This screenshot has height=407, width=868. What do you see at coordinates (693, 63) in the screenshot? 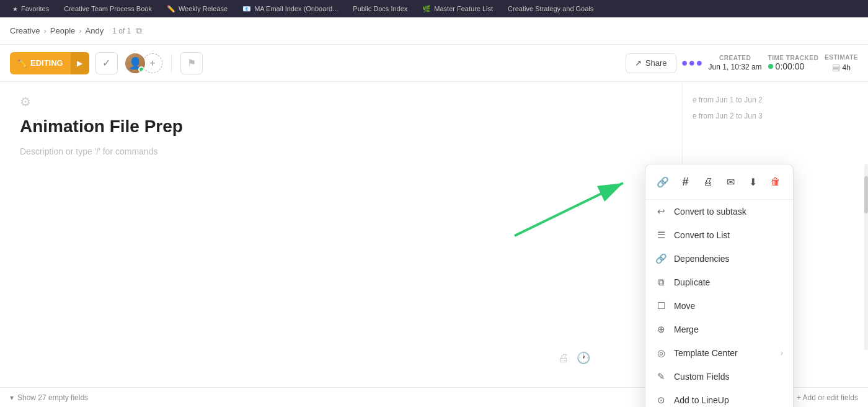
I see `more-options-button: ●●●` at bounding box center [693, 63].